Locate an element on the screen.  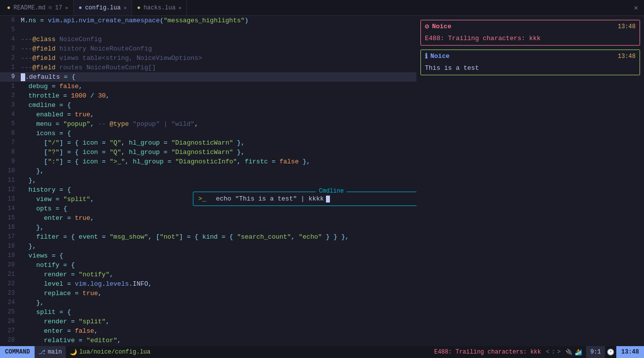
close-editor-button: ✕ is located at coordinates (636, 8).